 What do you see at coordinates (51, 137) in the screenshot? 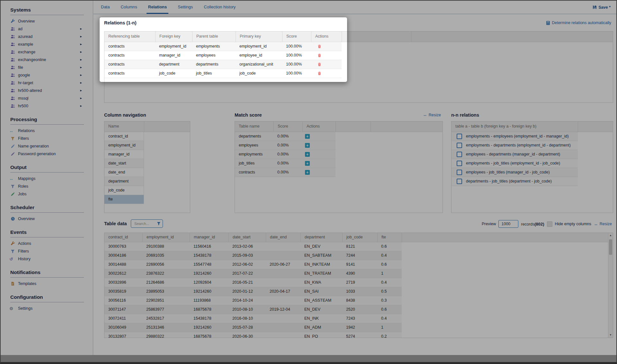
I see `sidebar-section-processing: Processing ↔RelationsFiltersName generat…` at bounding box center [51, 137].